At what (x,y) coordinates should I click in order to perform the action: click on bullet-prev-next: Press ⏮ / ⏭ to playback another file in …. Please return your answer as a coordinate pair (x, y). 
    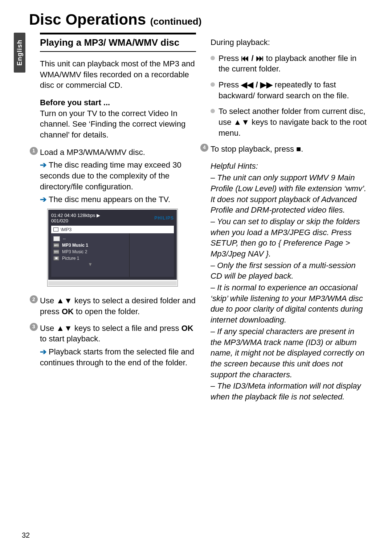
    Looking at the image, I should click on (289, 64).